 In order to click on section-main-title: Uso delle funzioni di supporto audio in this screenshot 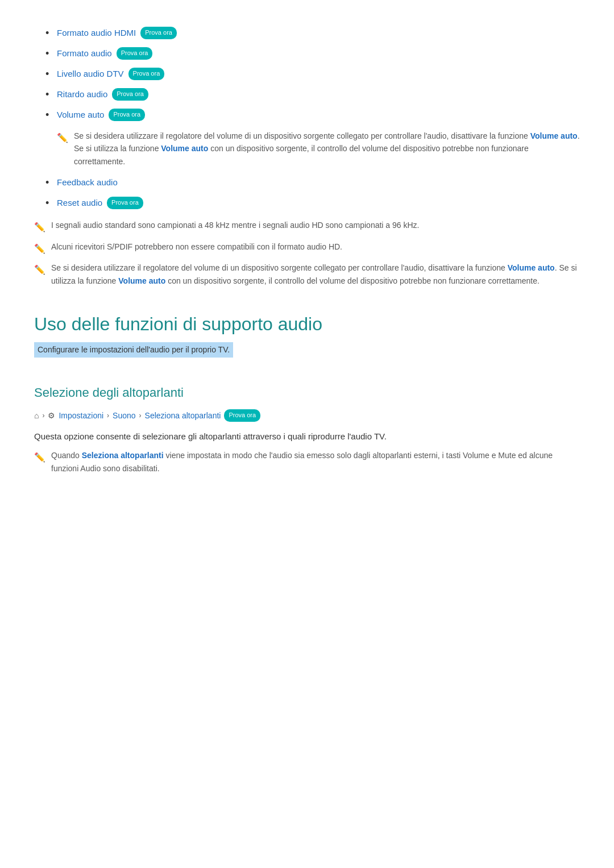, I will do `click(307, 324)`.